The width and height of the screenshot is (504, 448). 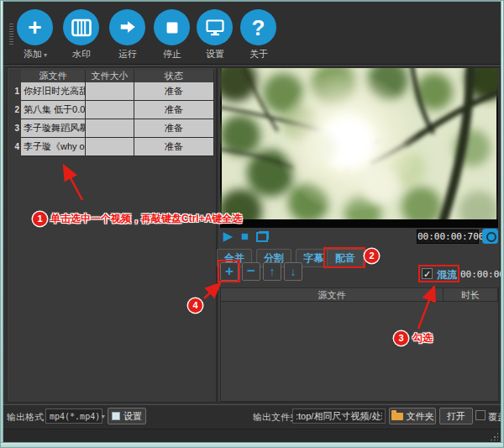 What do you see at coordinates (35, 35) in the screenshot?
I see `add-button: + 添加▾` at bounding box center [35, 35].